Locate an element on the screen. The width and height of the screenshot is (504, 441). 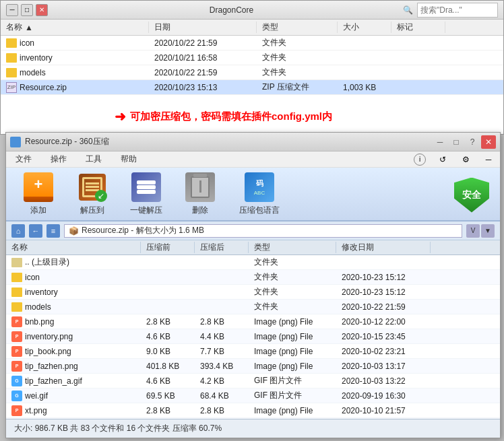
maximize-btn: □ is located at coordinates (27, 10).